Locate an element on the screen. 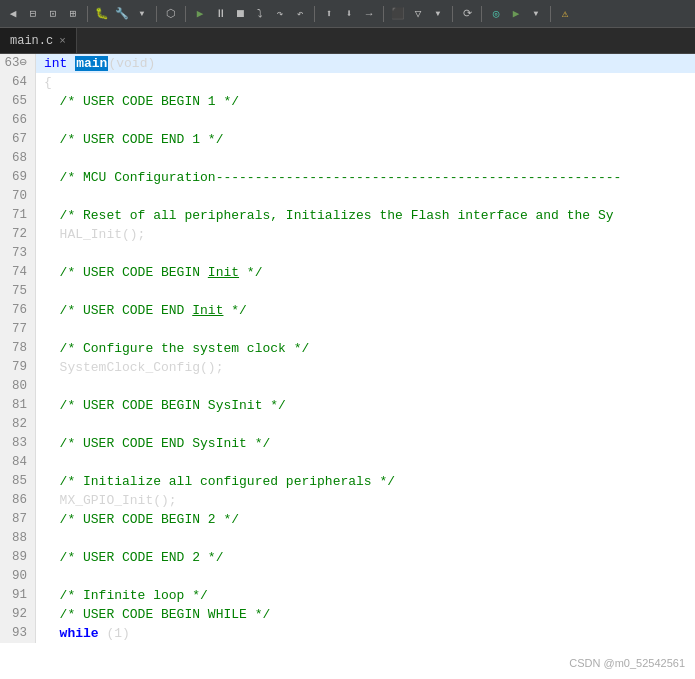  code-line: /* USER CODE BEGIN WHILE */ is located at coordinates (366, 614).